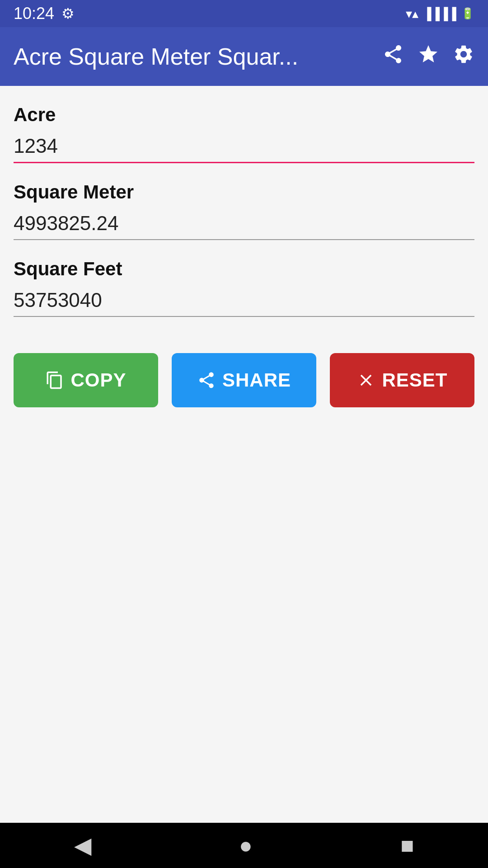 This screenshot has width=488, height=868. What do you see at coordinates (44, 14) in the screenshot?
I see `status-left: 10:24 ⚙` at bounding box center [44, 14].